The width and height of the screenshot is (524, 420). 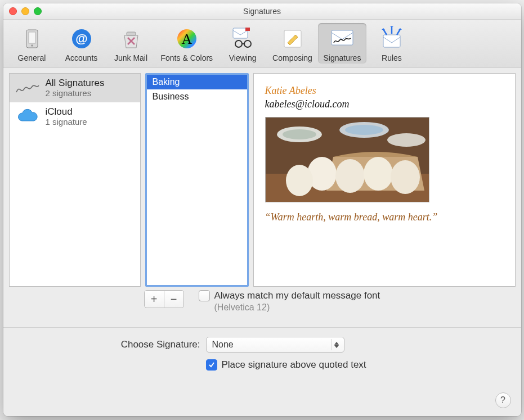 I want to click on toolbar-item-fonts-colors: A Fonts & Colors, so click(x=187, y=43).